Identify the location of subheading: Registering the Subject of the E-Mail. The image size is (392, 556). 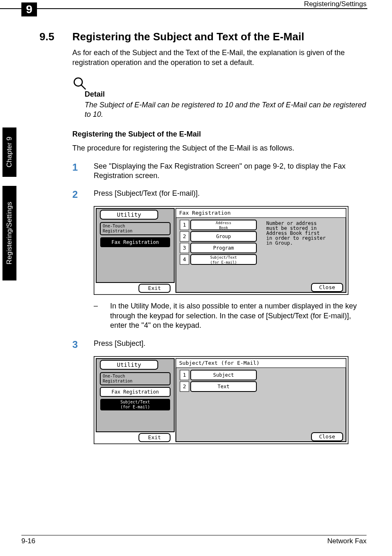
(219, 134).